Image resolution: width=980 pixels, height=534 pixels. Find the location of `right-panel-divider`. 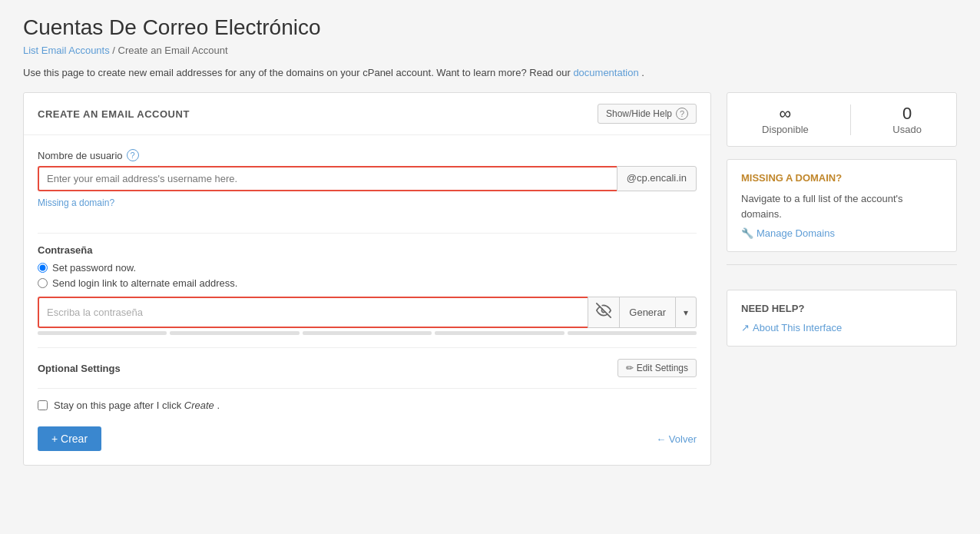

right-panel-divider is located at coordinates (842, 264).